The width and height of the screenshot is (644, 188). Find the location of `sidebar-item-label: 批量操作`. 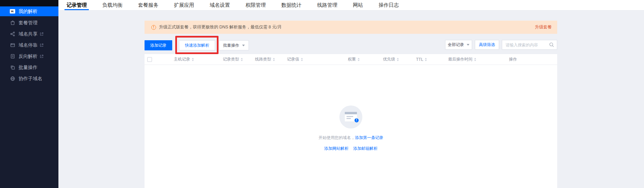

sidebar-item-label: 批量操作 is located at coordinates (28, 68).